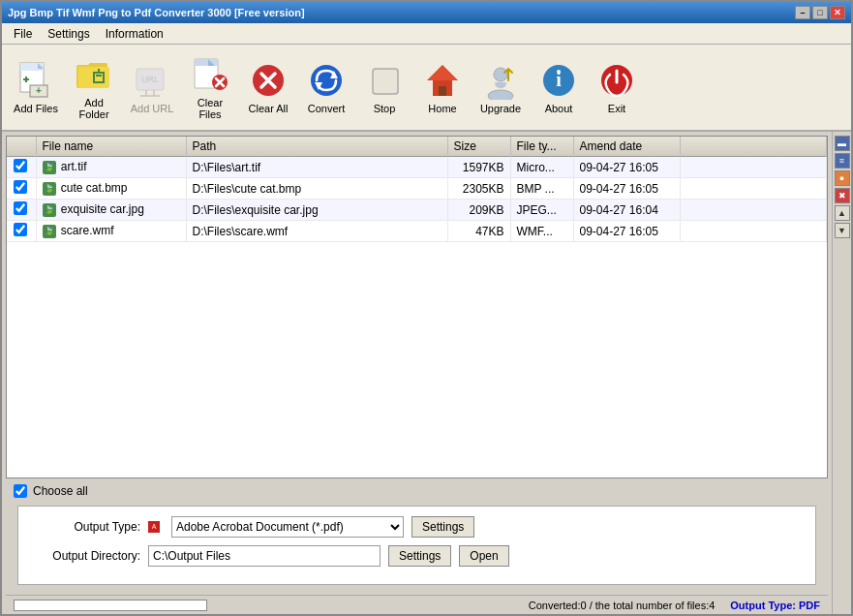 Image resolution: width=853 pixels, height=616 pixels. What do you see at coordinates (327, 108) in the screenshot?
I see `convert-label: Convert` at bounding box center [327, 108].